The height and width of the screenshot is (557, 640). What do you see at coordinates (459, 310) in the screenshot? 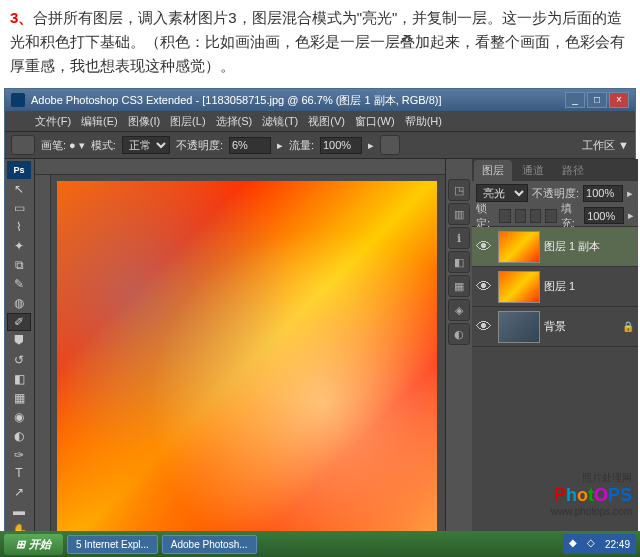
I see `styles-icon: ◈` at bounding box center [459, 310].